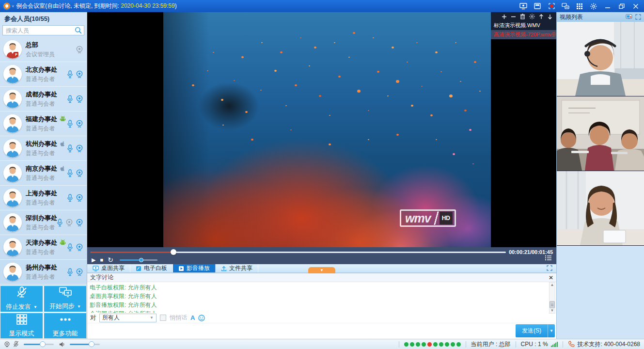 The width and height of the screenshot is (644, 349). I want to click on action-button-mic-off: 停止发言▼, so click(21, 299).